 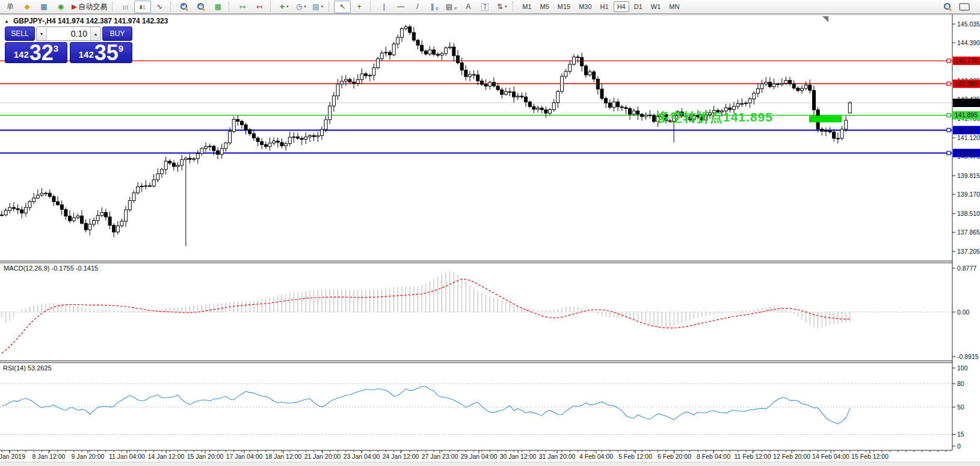 What do you see at coordinates (101, 53) in the screenshot?
I see `buy-price-tile: 142359` at bounding box center [101, 53].